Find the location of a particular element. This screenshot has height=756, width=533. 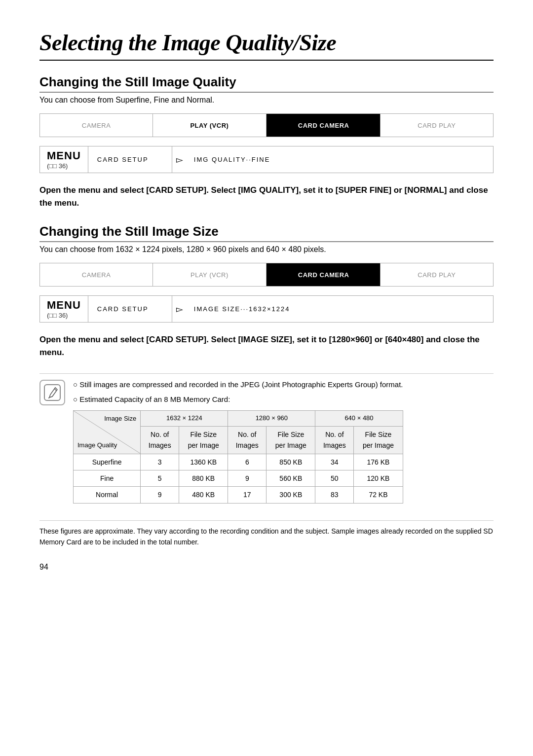

section1-intro: You can choose from Superfine, Fine and … is located at coordinates (266, 100).